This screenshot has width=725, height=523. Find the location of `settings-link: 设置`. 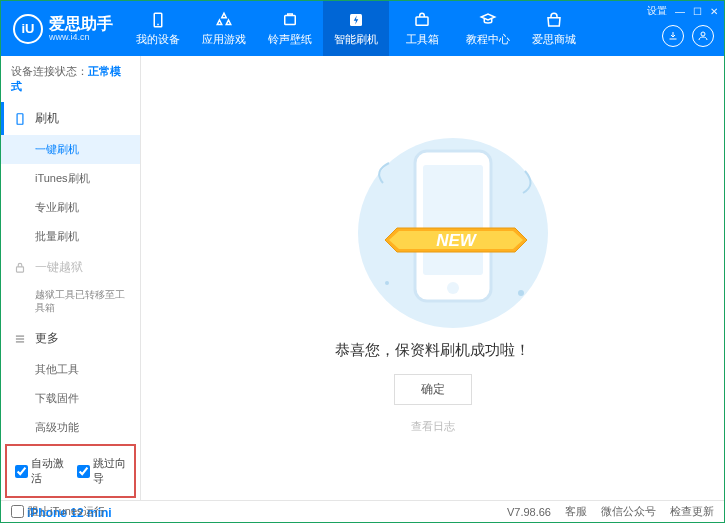

settings-link: 设置 is located at coordinates (657, 11).